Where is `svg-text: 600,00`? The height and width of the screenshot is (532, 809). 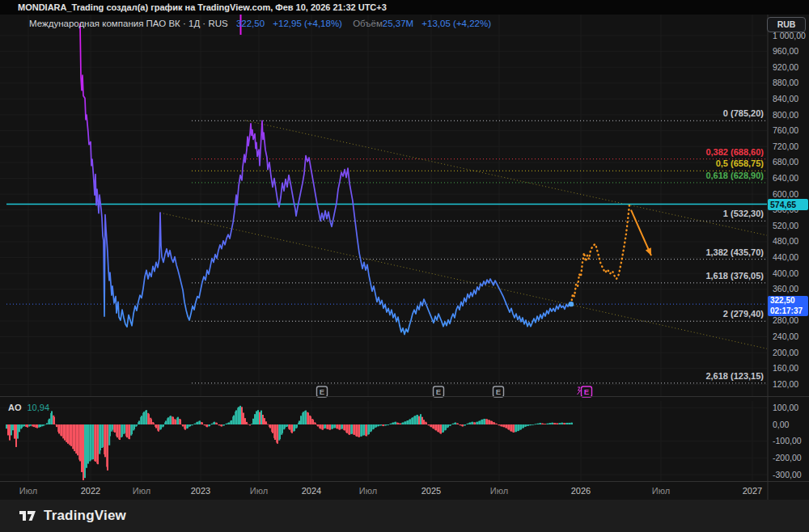 svg-text: 600,00 is located at coordinates (786, 194).